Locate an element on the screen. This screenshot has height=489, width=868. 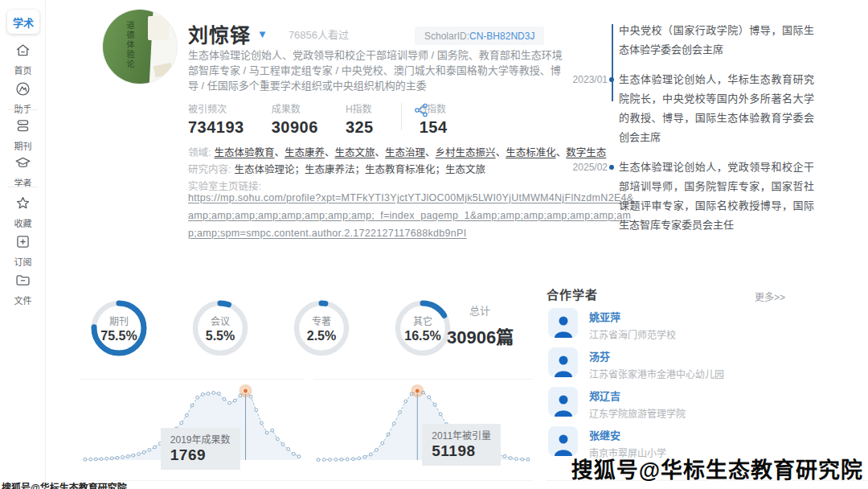
donut-center: 会议5.5% is located at coordinates (220, 328).